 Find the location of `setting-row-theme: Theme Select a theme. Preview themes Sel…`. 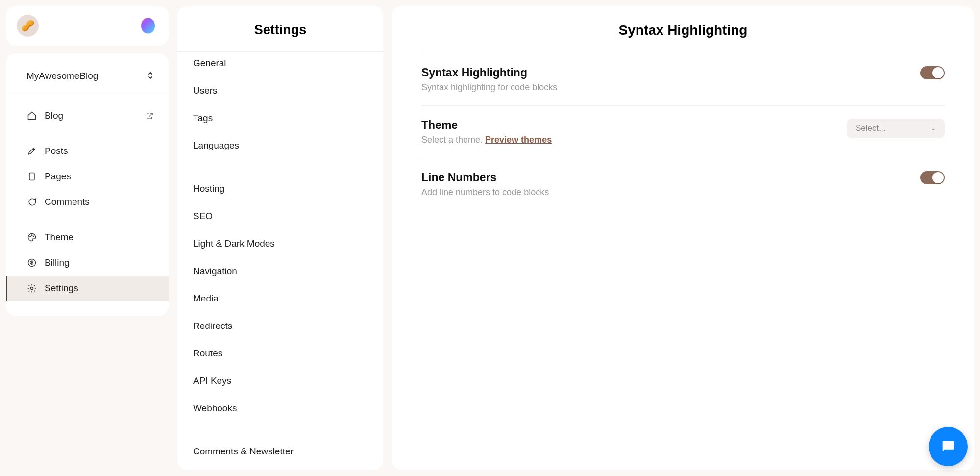

setting-row-theme: Theme Select a theme. Preview themes Sel… is located at coordinates (683, 132).